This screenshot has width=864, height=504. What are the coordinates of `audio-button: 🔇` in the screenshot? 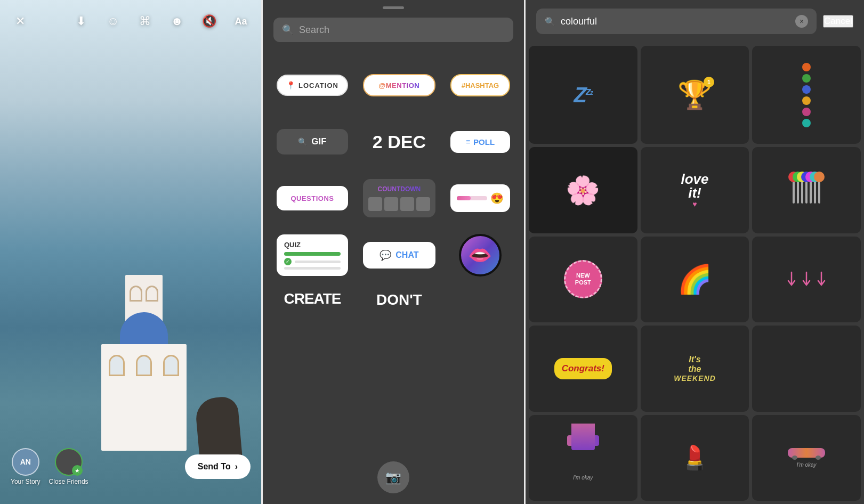 It's located at (209, 21).